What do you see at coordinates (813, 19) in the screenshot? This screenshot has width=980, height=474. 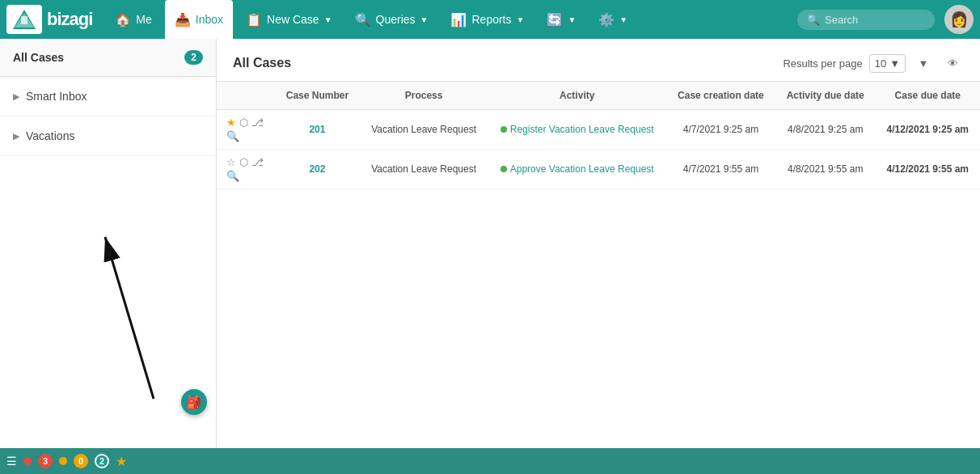 I see `search-icon: 🔍` at bounding box center [813, 19].